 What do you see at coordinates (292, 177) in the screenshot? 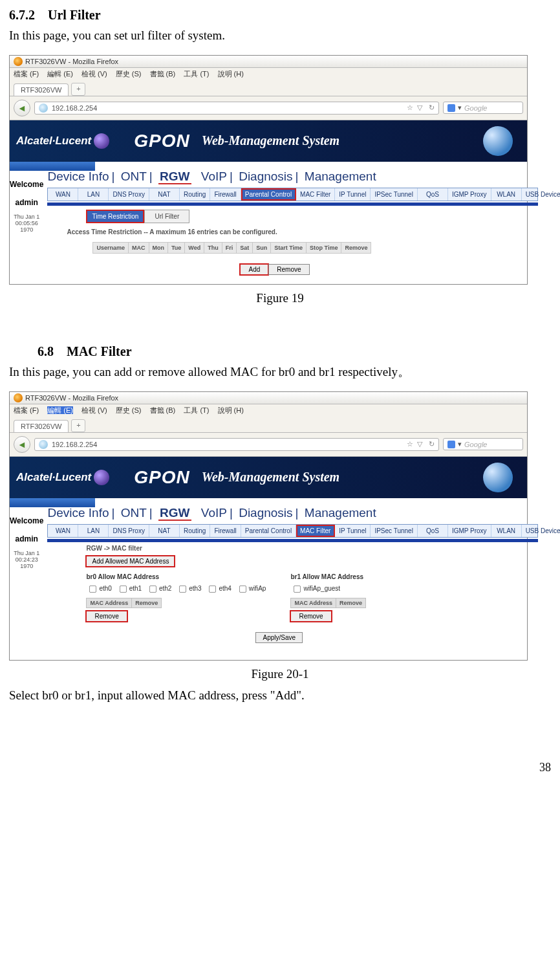
I see `top-nav-tabs: Device Info| ONT| RGW VoIP| Diagnosis| M…` at bounding box center [292, 177].